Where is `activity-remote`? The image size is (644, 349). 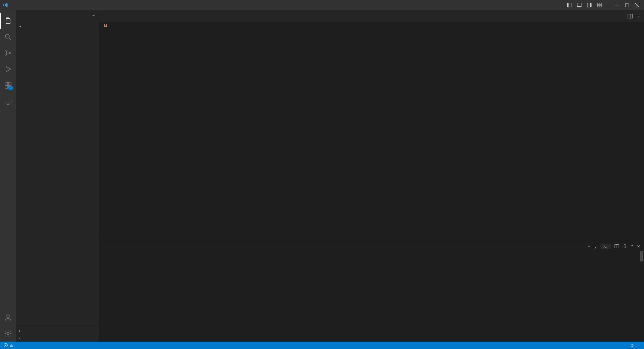 activity-remote is located at coordinates (8, 101).